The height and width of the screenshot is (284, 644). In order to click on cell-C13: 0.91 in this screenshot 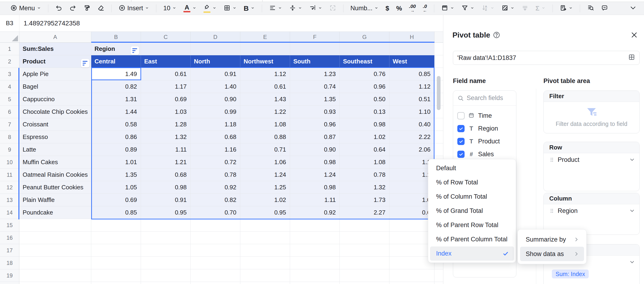, I will do `click(166, 200)`.